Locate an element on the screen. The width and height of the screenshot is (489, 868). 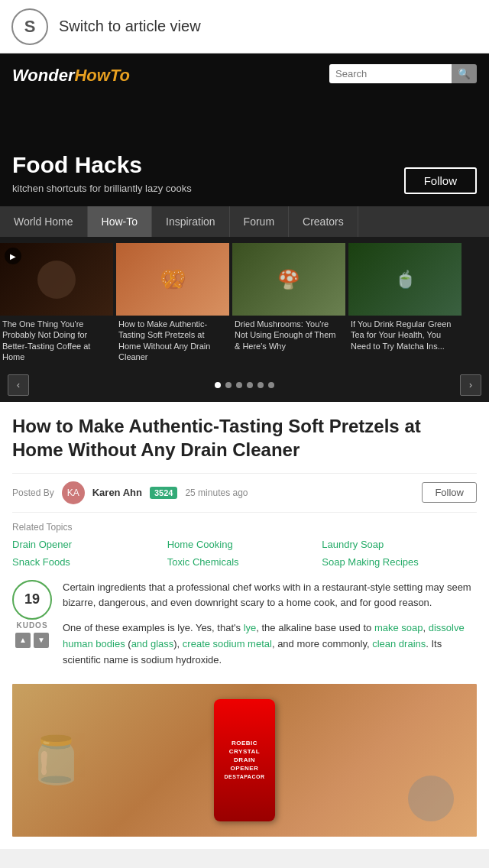
topics-grid: Drain Opener Home Cooking Laundry Soap S… is located at coordinates (244, 553).